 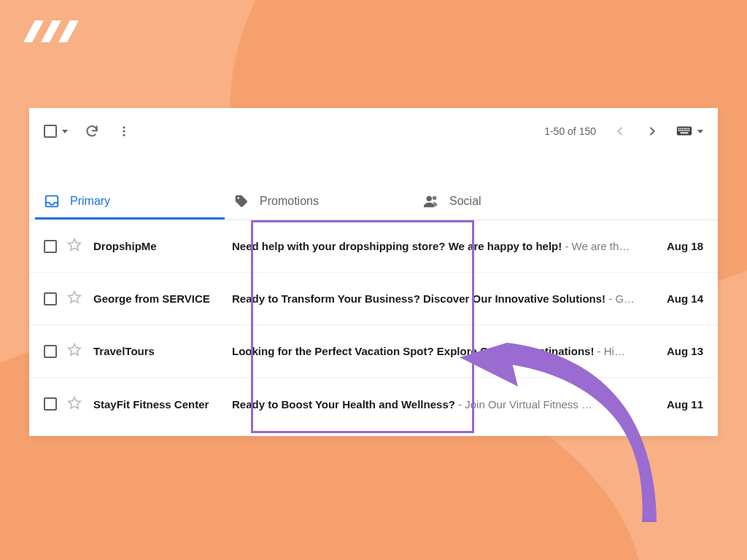 I want to click on email-sender: George from SERVICE, so click(x=163, y=299).